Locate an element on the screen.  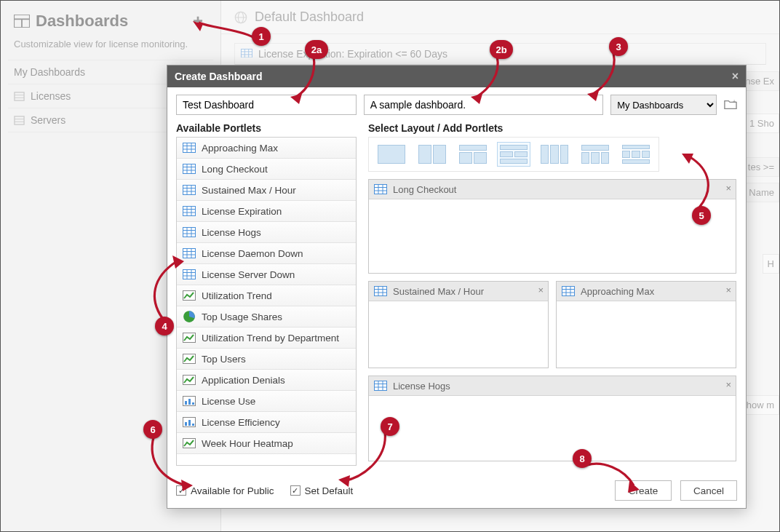
modal-title-text: Create Dashboard is located at coordinates (218, 76).